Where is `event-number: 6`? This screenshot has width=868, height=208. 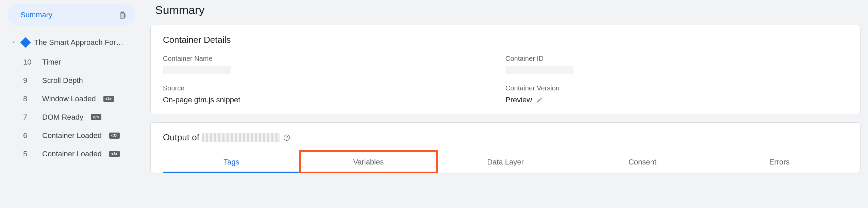
event-number: 6 is located at coordinates (29, 136).